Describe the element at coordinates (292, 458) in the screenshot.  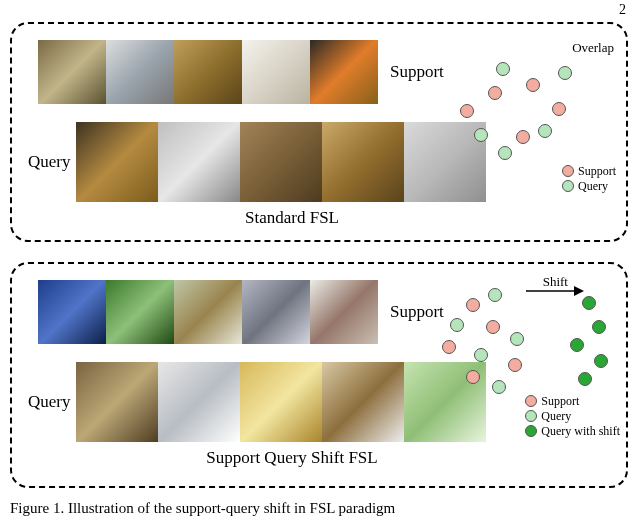
I see `panel-caption: Support Query Shift FSL` at that location.